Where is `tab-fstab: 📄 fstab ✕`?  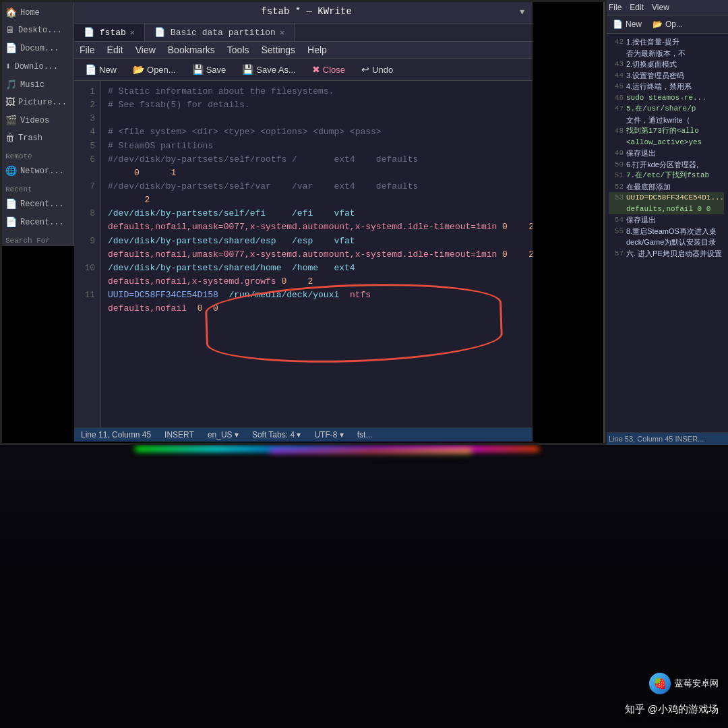
tab-fstab: 📄 fstab ✕ is located at coordinates (109, 32).